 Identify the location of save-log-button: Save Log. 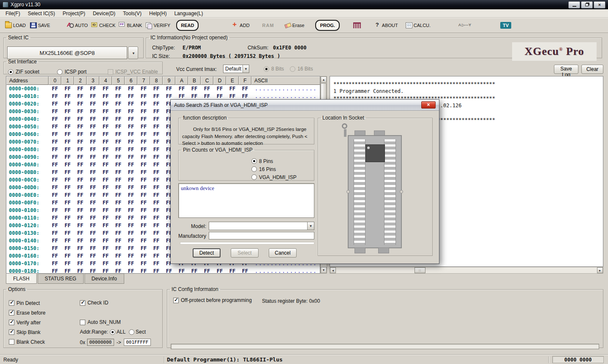
(566, 69).